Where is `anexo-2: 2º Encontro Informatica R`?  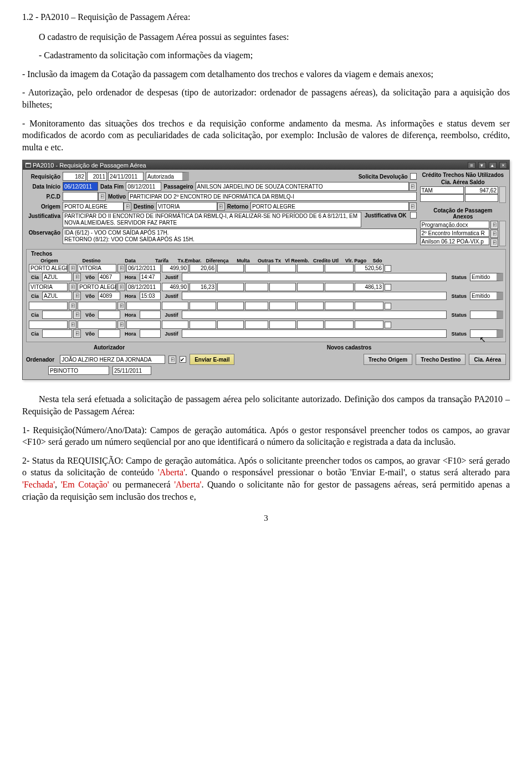
anexo-2: 2º Encontro Informatica R is located at coordinates (454, 233).